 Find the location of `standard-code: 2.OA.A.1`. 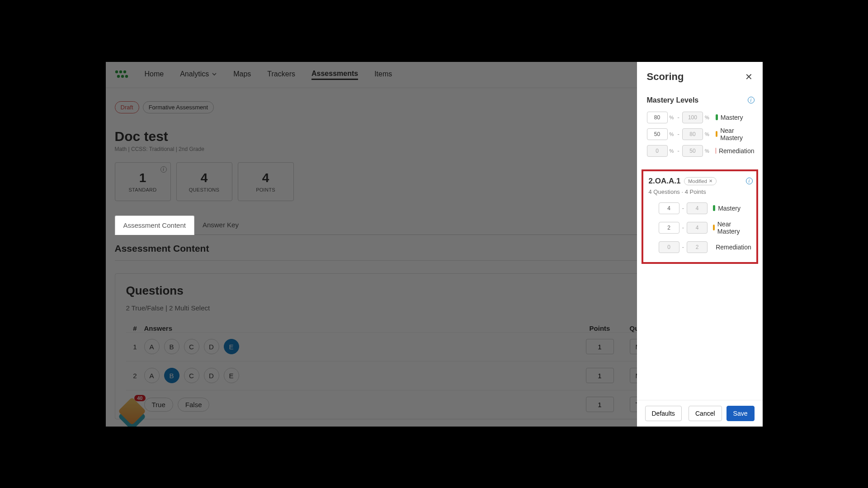

standard-code: 2.OA.A.1 is located at coordinates (665, 181).